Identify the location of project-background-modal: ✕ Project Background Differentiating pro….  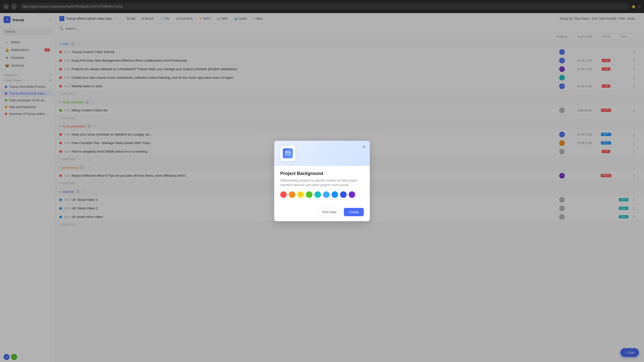
(322, 181).